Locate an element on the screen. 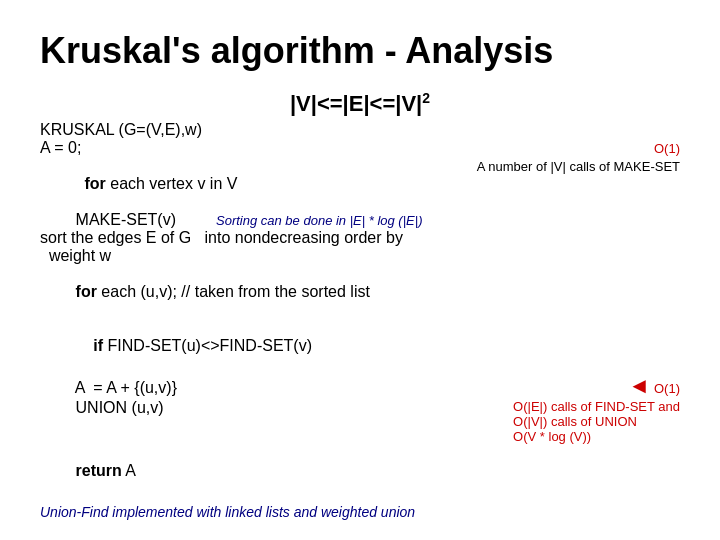 The height and width of the screenshot is (540, 720). code-line-11: return A is located at coordinates (360, 471).